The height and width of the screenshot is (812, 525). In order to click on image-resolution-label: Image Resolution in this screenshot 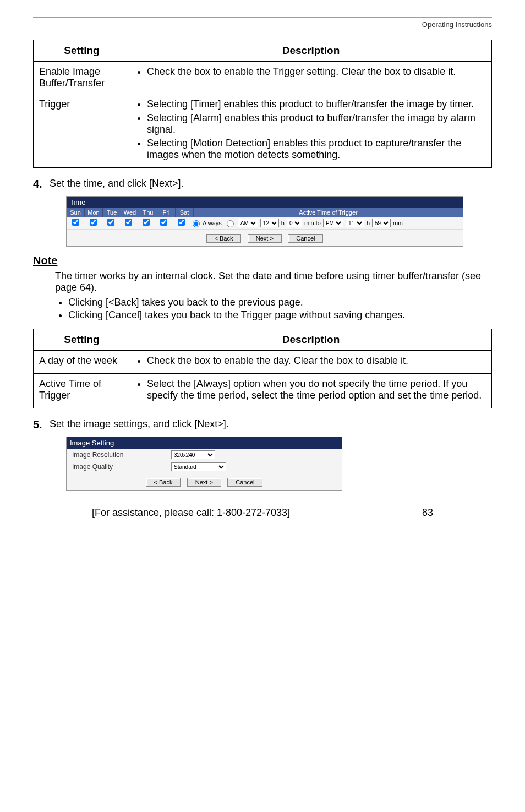, I will do `click(122, 455)`.